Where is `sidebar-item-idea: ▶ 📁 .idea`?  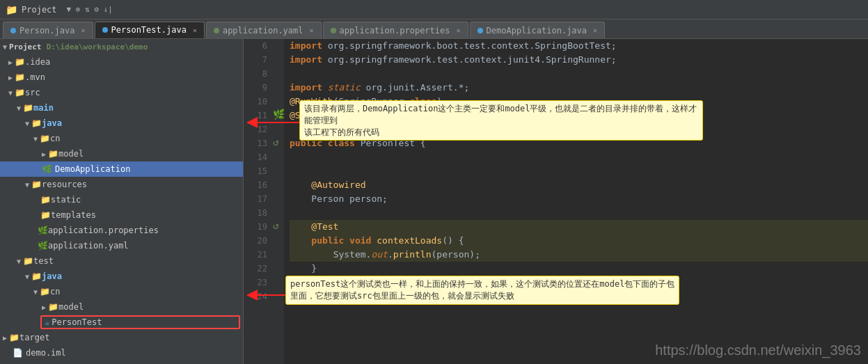
sidebar-item-idea: ▶ 📁 .idea is located at coordinates (121, 62).